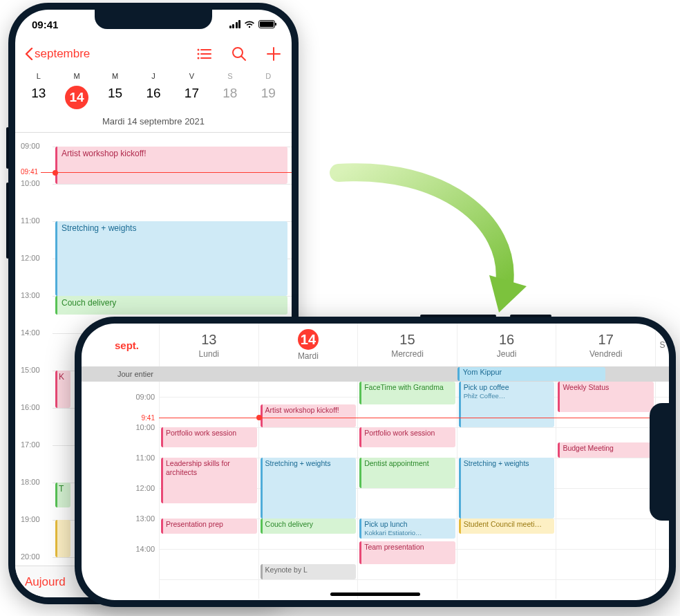 This screenshot has width=680, height=616. Describe the element at coordinates (76, 97) in the screenshot. I see `day-number: 14` at that location.